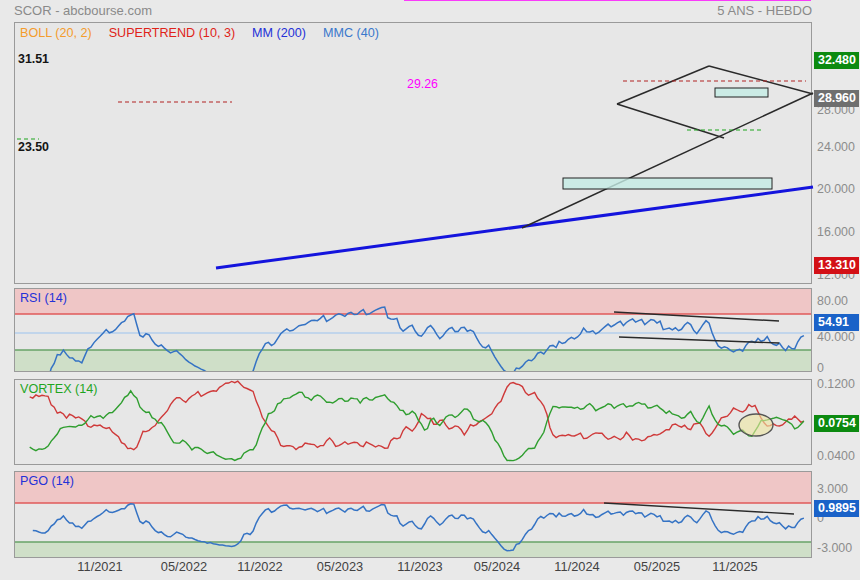 Image resolution: width=860 pixels, height=580 pixels. I want to click on price-tick-24: 24.000, so click(836, 147).